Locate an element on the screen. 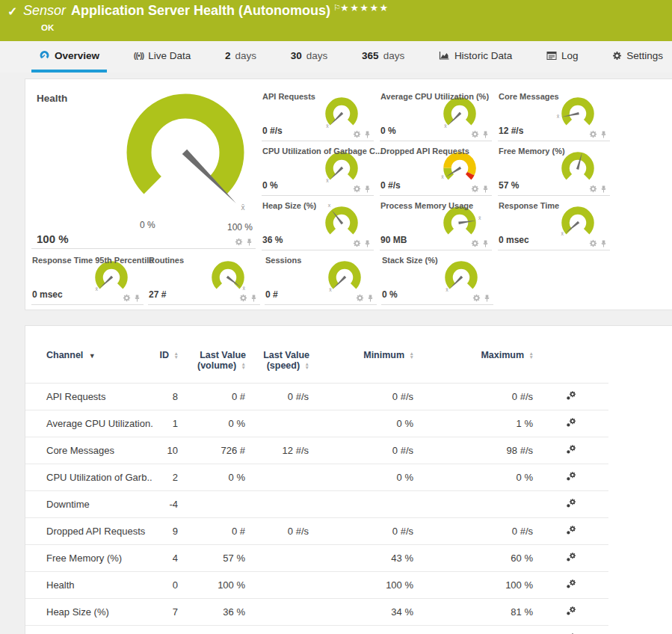  log-icon is located at coordinates (552, 55).